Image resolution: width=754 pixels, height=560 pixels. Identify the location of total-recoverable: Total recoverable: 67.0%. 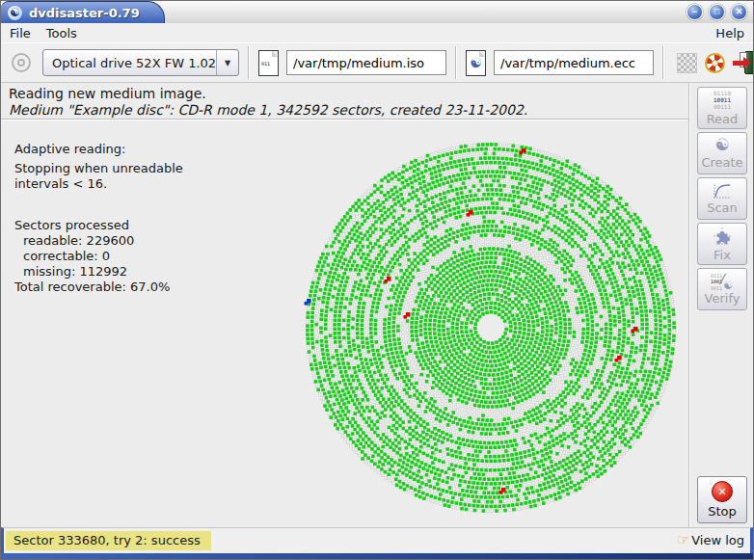
(98, 287).